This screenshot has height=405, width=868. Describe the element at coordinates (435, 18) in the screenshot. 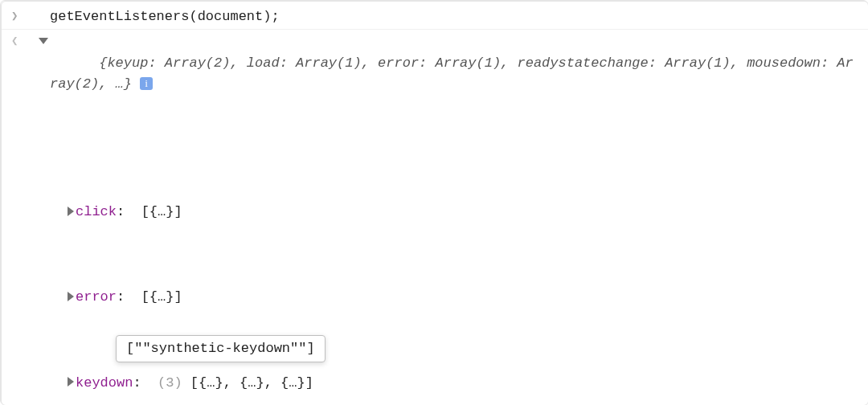

I see `console-input-row: ❯ getEventListeners(document);` at that location.